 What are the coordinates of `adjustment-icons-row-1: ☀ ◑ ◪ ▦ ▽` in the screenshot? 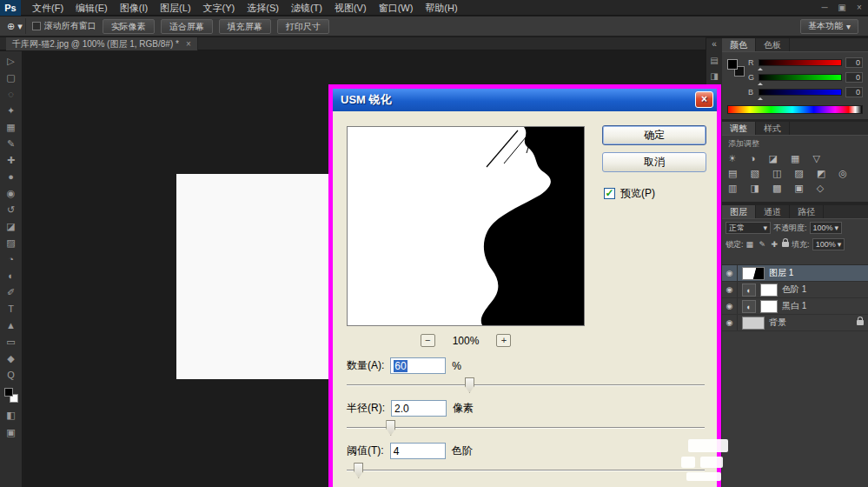 It's located at (795, 158).